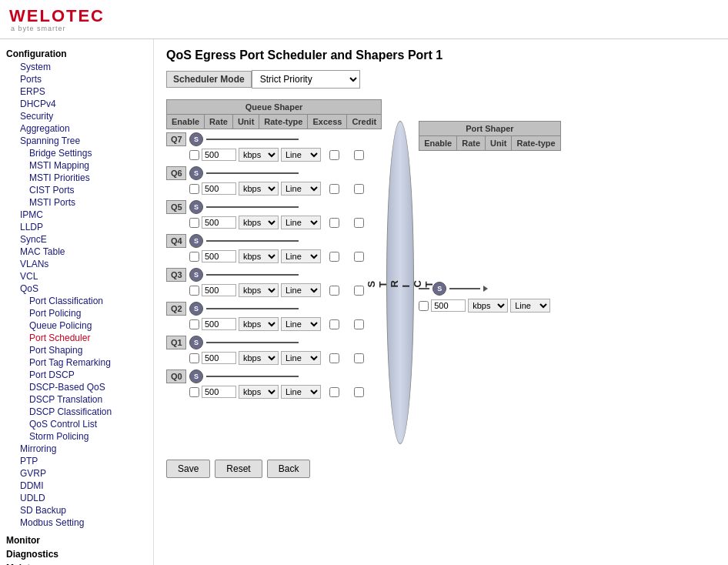  What do you see at coordinates (259, 155) in the screenshot?
I see `q7-unit: kbpsMbps` at bounding box center [259, 155].